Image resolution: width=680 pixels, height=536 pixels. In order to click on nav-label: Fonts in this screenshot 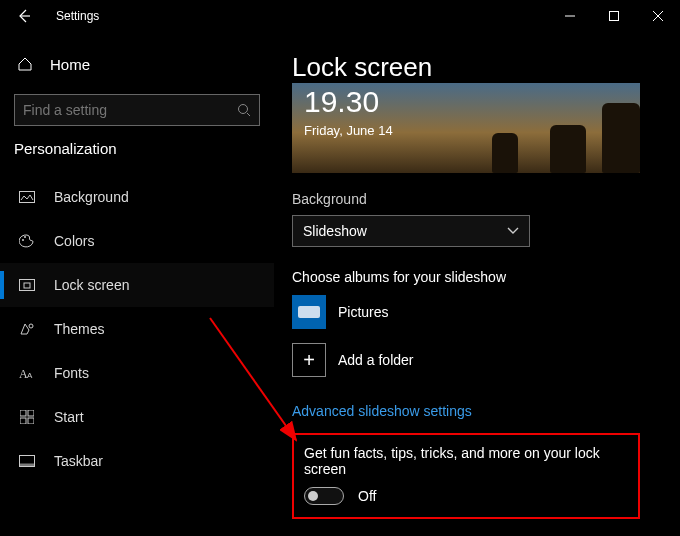, I will do `click(72, 373)`.